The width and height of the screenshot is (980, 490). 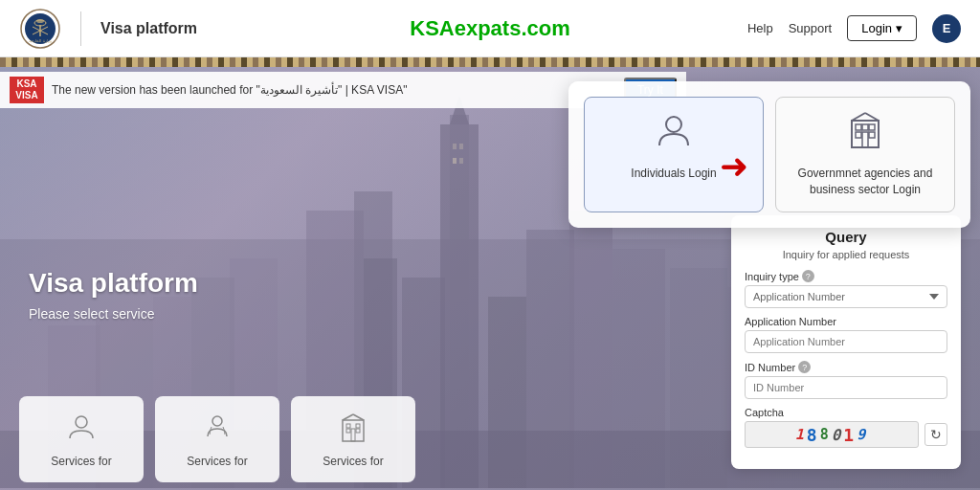 What do you see at coordinates (27, 90) in the screenshot?
I see `ksa-visa-badge: KSA VISA` at bounding box center [27, 90].